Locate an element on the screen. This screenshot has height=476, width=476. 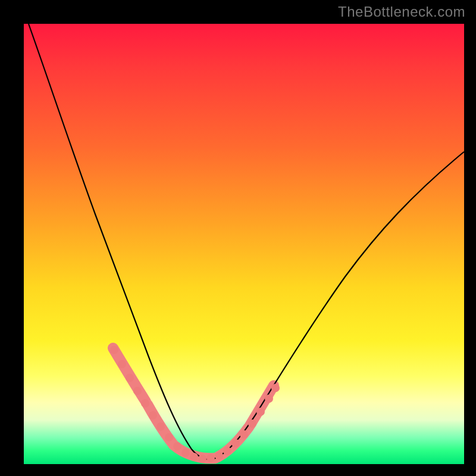
watermark-text: TheBottleneck.com is located at coordinates (402, 12).